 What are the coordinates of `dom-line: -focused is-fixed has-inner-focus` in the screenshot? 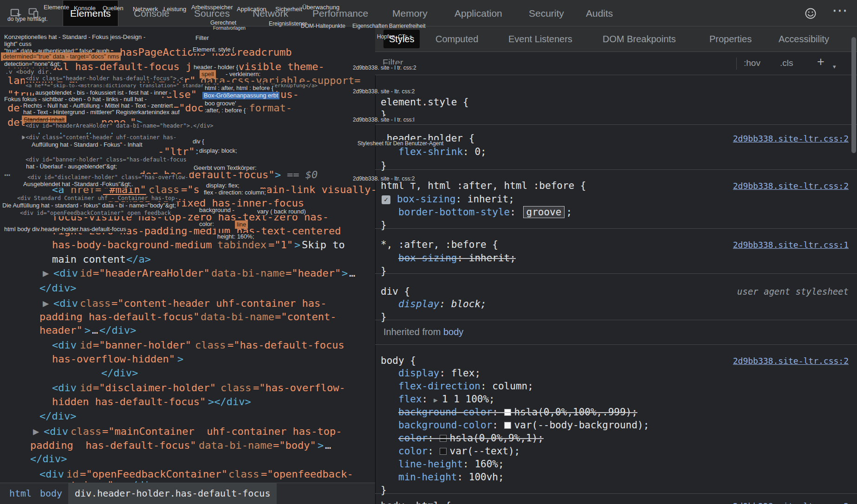 It's located at (188, 203).